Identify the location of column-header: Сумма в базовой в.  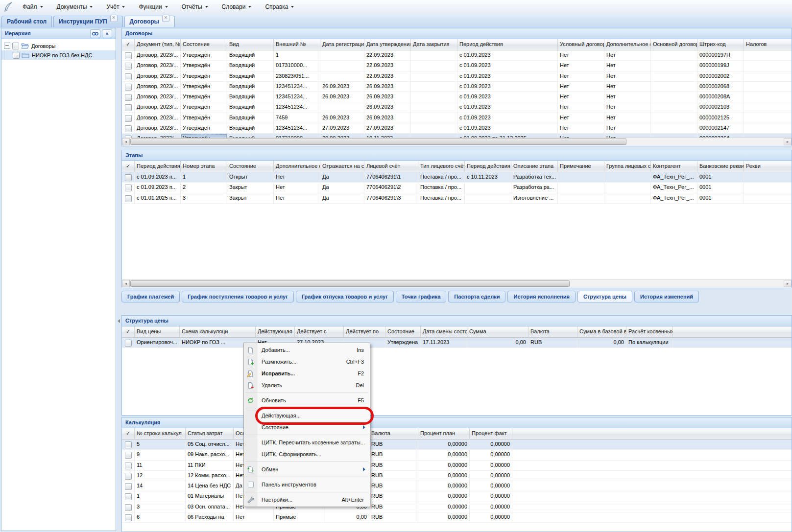
(602, 332).